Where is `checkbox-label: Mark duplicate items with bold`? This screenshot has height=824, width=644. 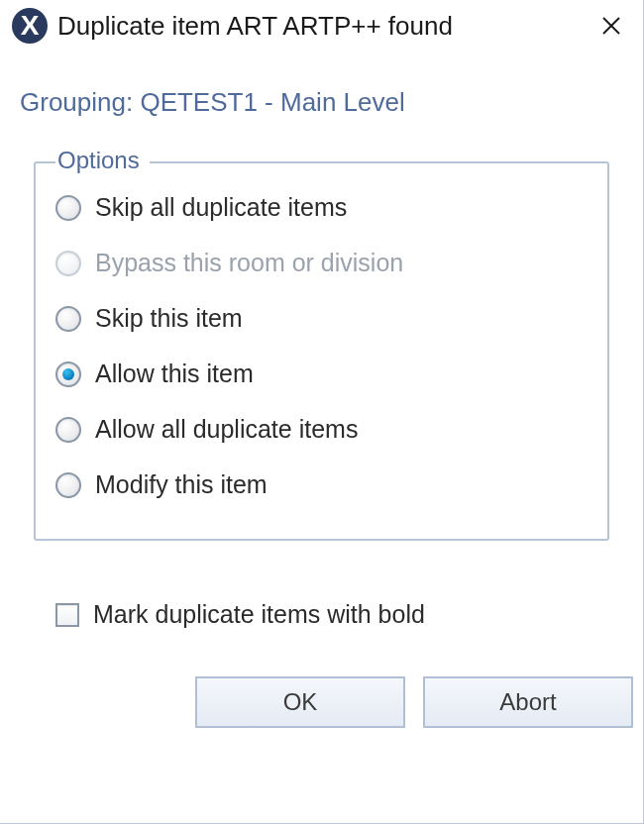
checkbox-label: Mark duplicate items with bold is located at coordinates (260, 614).